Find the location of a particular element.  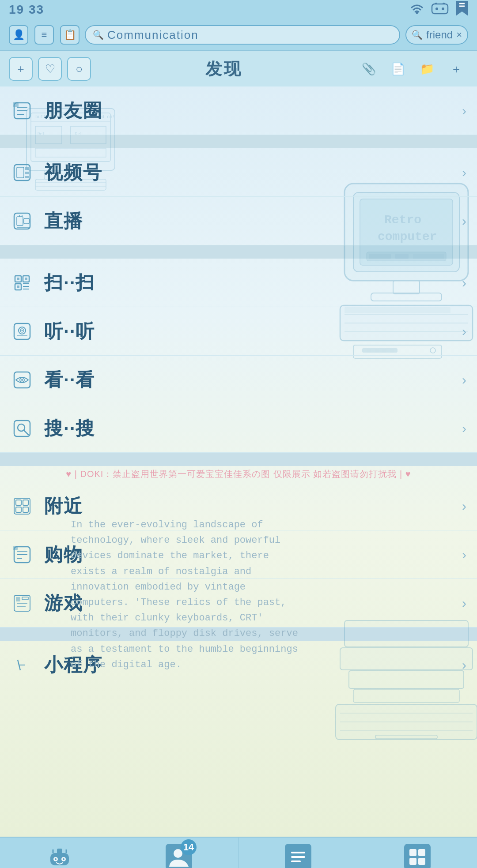

listen-label: 听··听 is located at coordinates (248, 331).